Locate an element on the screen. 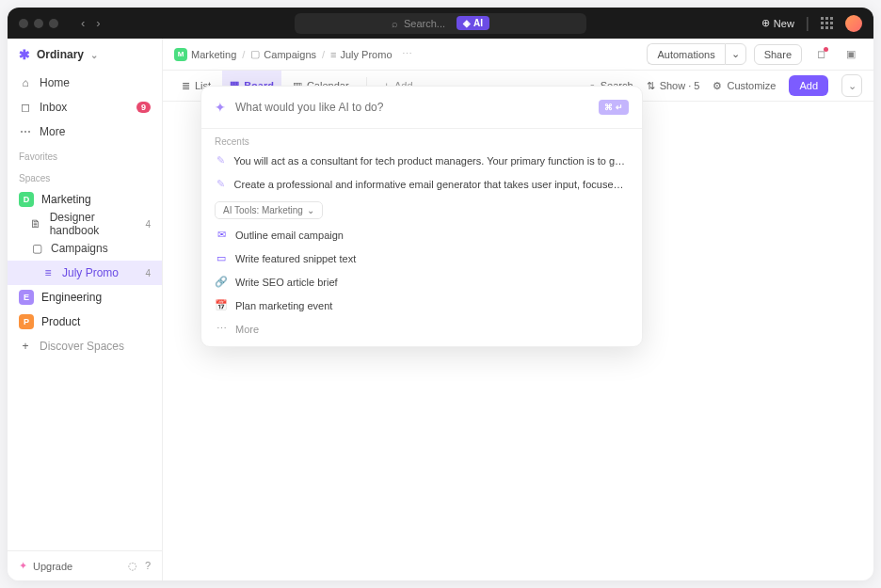  space-badge: P is located at coordinates (26, 322).